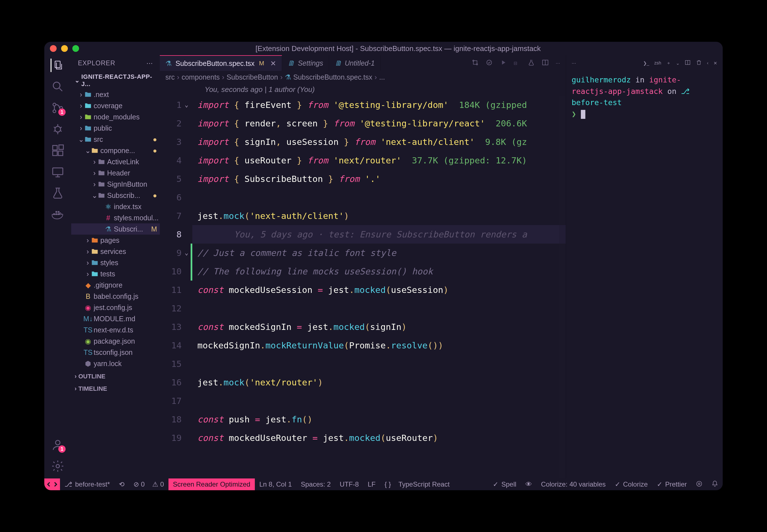 The image size is (767, 532). I want to click on timeline-section: › TIMELINE, so click(115, 389).